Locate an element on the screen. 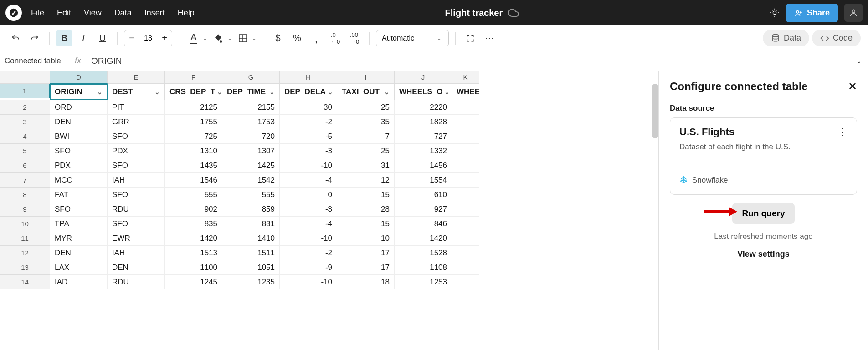  column-header: I is located at coordinates (366, 77).